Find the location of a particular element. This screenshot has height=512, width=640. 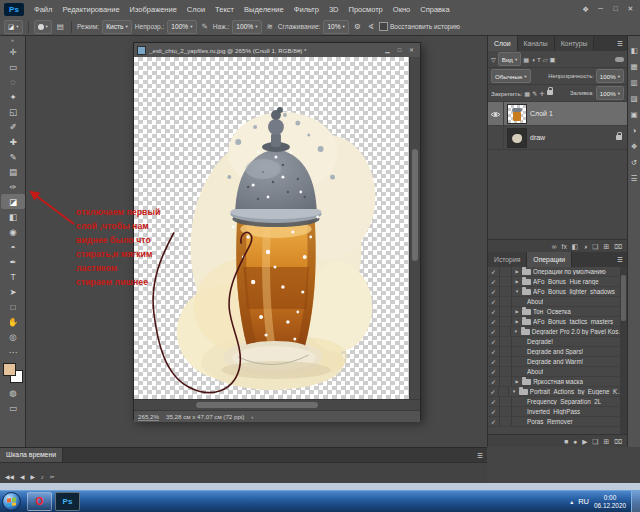

scrollbar-thumb is located at coordinates (415, 205).